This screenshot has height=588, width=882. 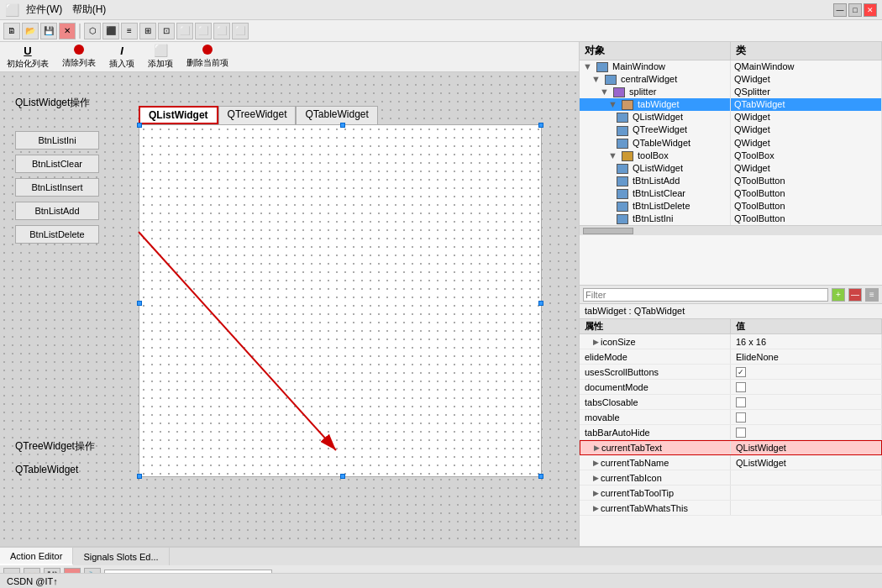 What do you see at coordinates (139, 476) in the screenshot?
I see `resize-handle-bl` at bounding box center [139, 476].